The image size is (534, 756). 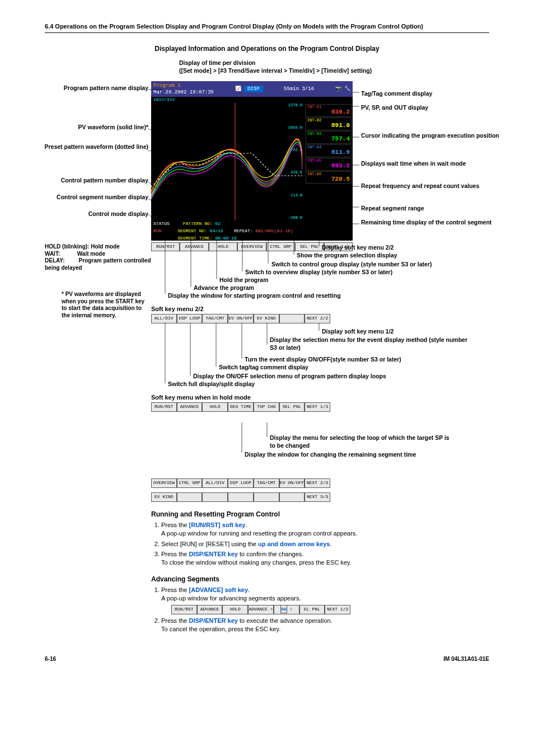 What do you see at coordinates (319, 272) in the screenshot?
I see `skd-over: Switch to overview display (style number…` at bounding box center [319, 272].